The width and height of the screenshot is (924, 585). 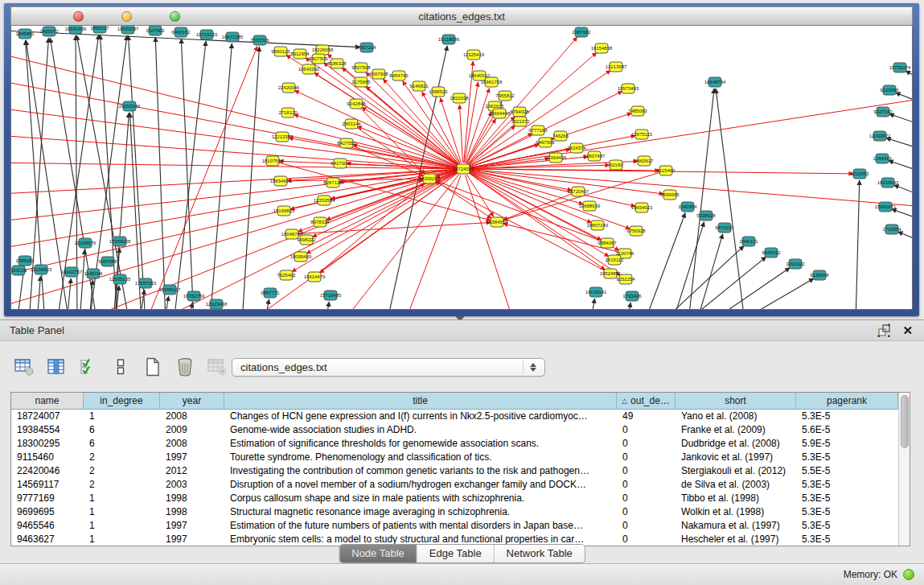 I want to click on graph-node: 9097588, so click(x=108, y=262).